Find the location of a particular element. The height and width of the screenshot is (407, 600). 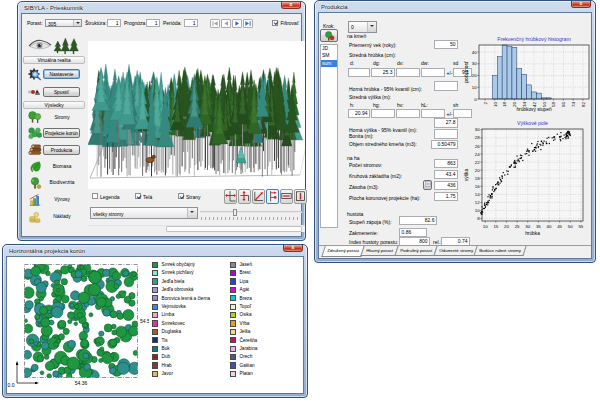

view-pan-vertical-button is located at coordinates (300, 196).